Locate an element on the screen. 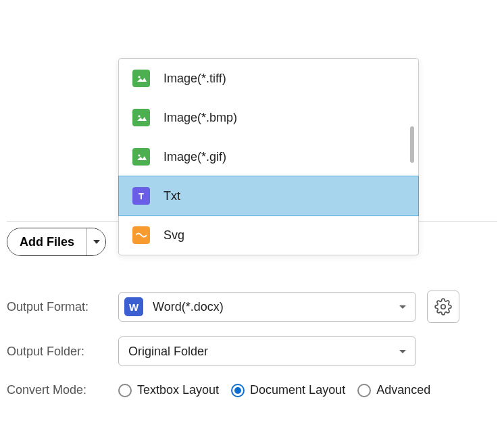  radio-label: Document Layout is located at coordinates (297, 391).